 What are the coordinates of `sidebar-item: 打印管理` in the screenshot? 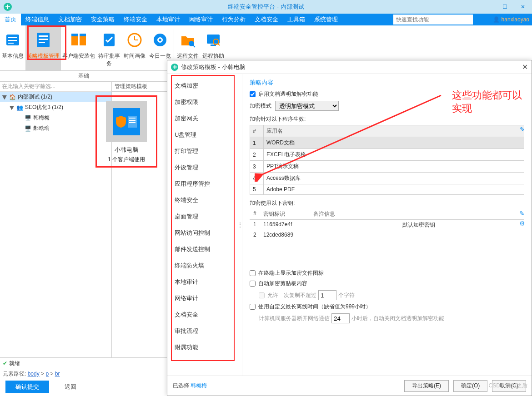 It's located at (203, 151).